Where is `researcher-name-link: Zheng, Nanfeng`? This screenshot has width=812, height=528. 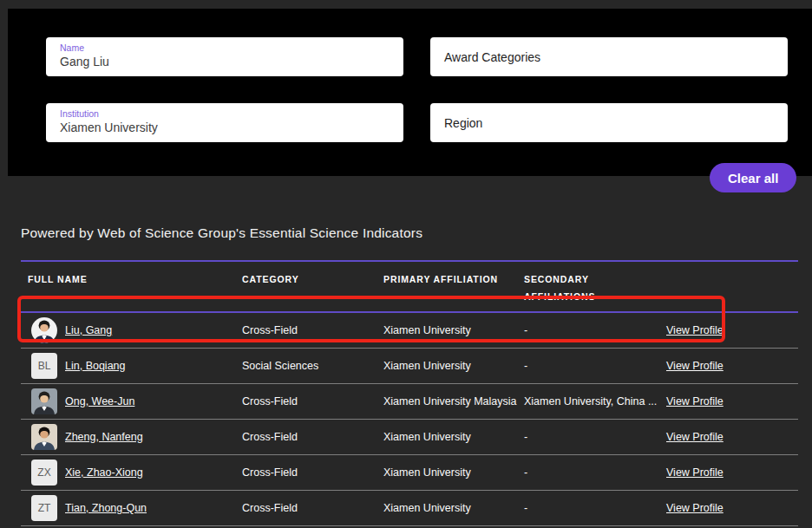
researcher-name-link: Zheng, Nanfeng is located at coordinates (104, 437).